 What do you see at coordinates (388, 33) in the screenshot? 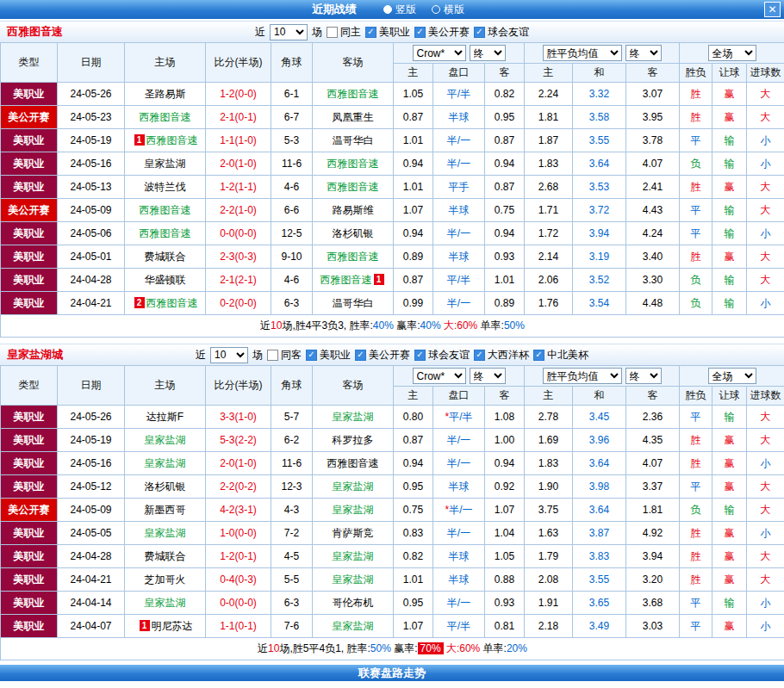
I see `league-filter-0-0: ✓美职业` at bounding box center [388, 33].